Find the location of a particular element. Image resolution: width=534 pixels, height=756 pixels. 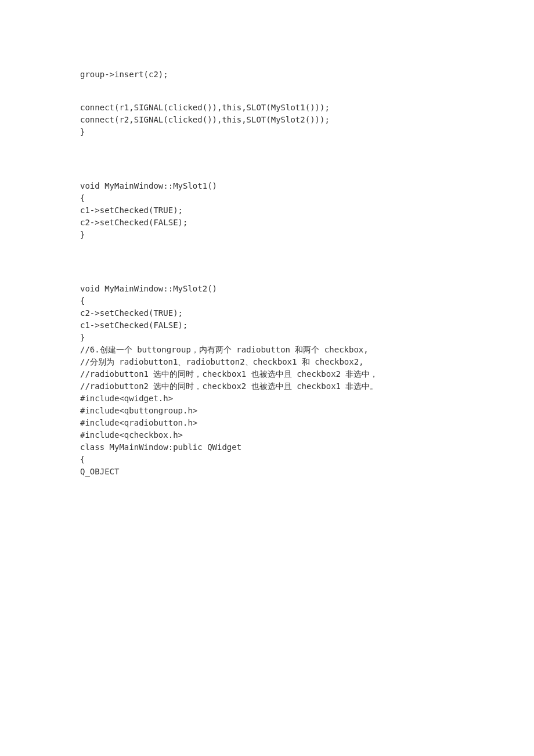

code-line: //6.创建一个 buttongroup，内有两个 radiobutton 和两… is located at coordinates (267, 350).